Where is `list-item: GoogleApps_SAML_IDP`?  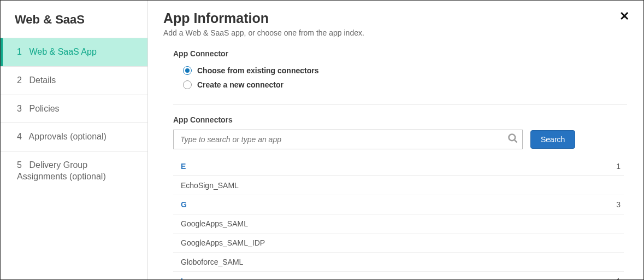
list-item: GoogleApps_SAML_IDP is located at coordinates (399, 243).